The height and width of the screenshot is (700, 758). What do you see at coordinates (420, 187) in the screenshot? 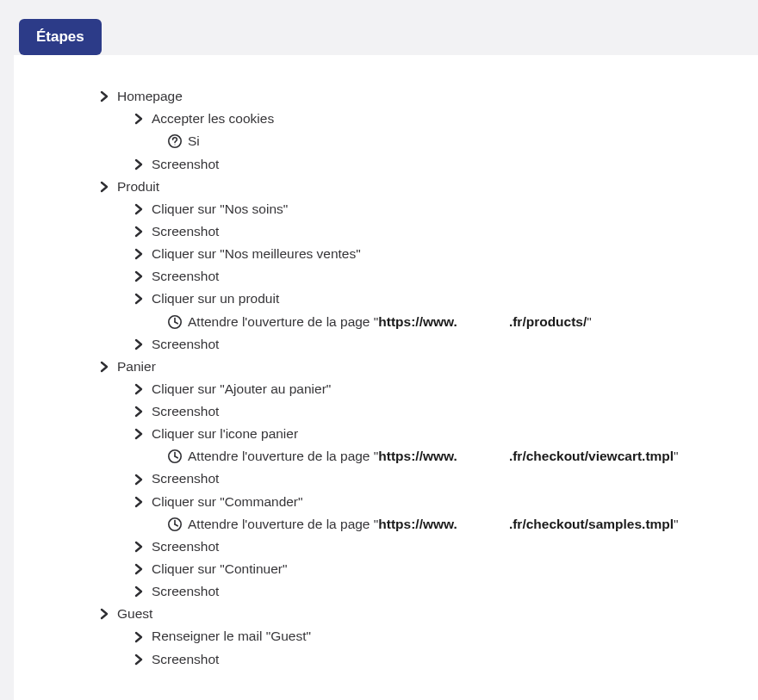
I see `step-produit: Produit` at bounding box center [420, 187].